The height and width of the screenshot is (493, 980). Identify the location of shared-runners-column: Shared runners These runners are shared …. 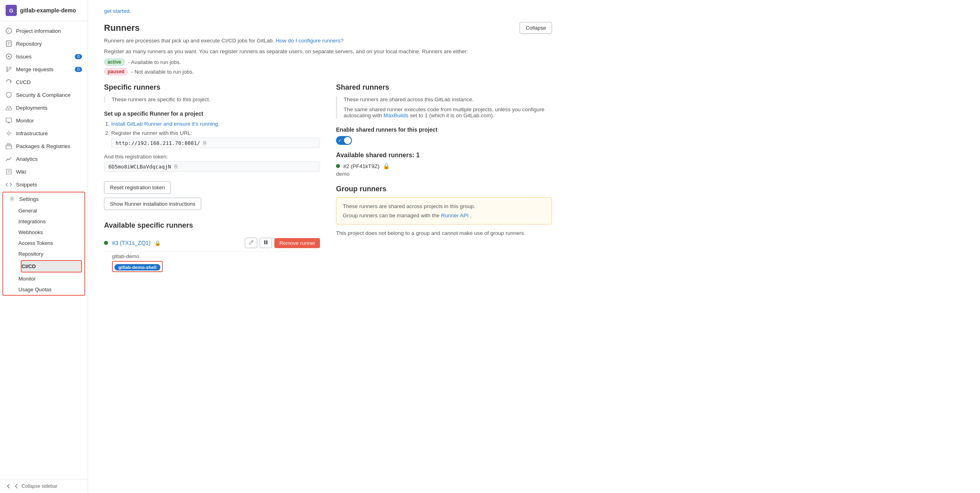
(444, 178).